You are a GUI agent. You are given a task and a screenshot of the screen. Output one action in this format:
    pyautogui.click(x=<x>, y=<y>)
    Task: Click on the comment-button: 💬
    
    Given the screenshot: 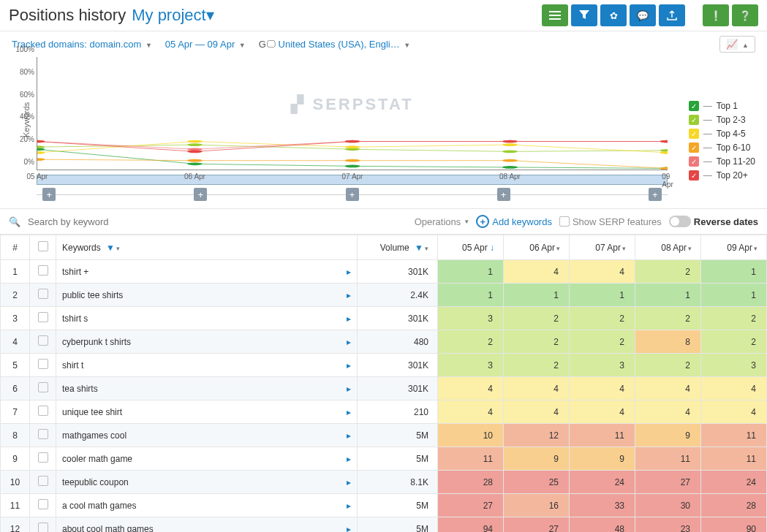 What is the action you would take?
    pyautogui.click(x=643, y=15)
    